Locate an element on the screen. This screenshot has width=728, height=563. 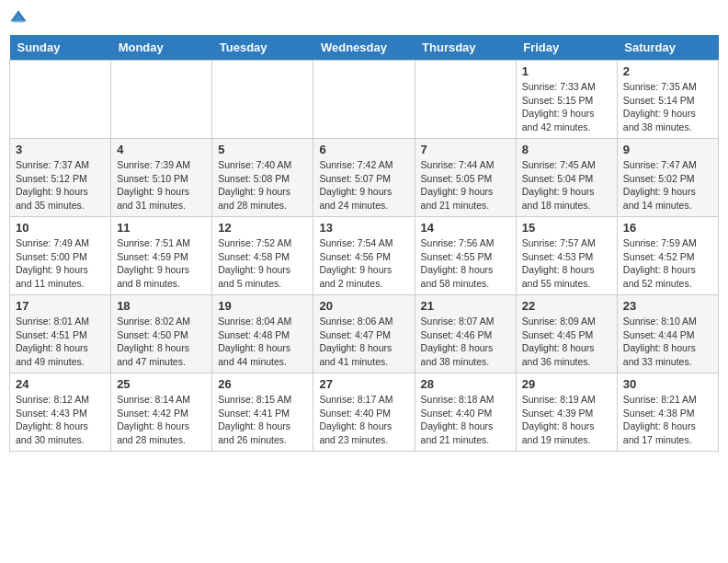
day-info: Sunrise: 7:44 AM Sunset: 5:05 PM Dayligh… is located at coordinates (465, 186).